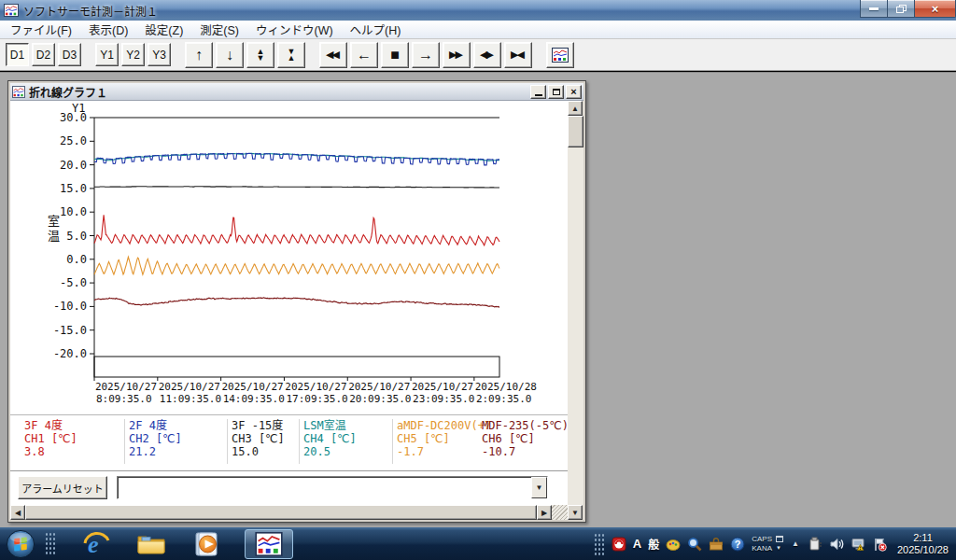 The width and height of the screenshot is (956, 560). Describe the element at coordinates (538, 91) in the screenshot. I see `graph-minimize-button` at that location.